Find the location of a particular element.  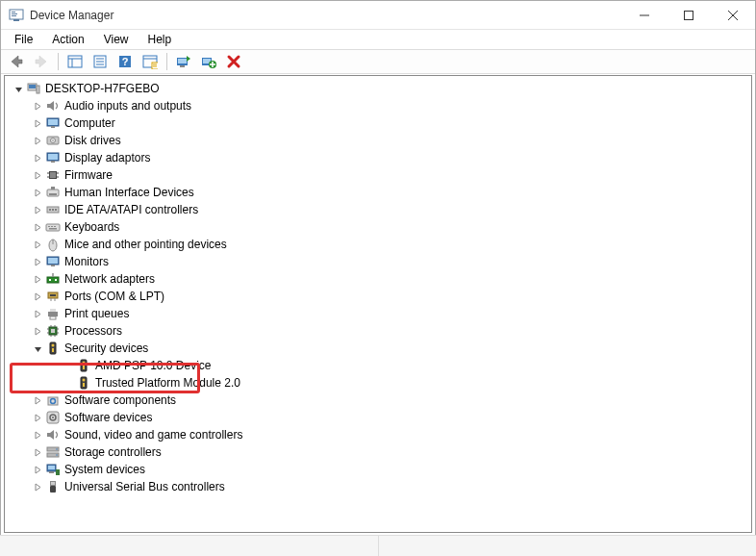

tree-root: DESKTOP-H7FGEBO is located at coordinates (378, 88).